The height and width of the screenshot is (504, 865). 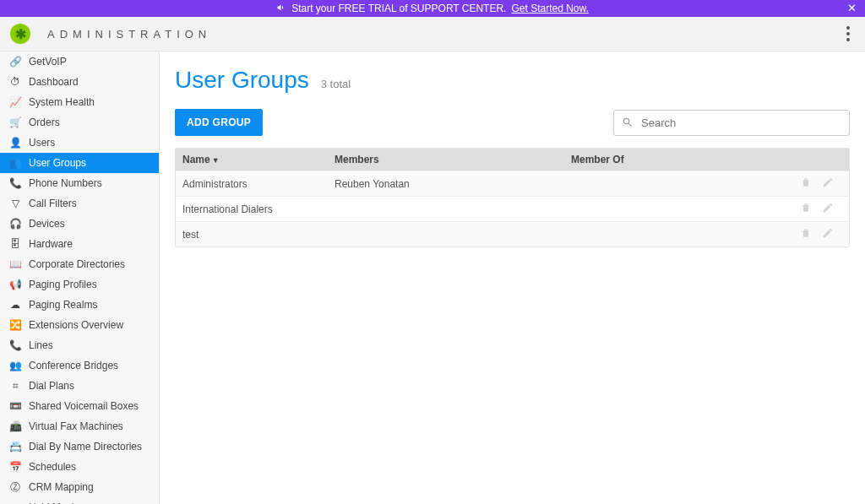 I want to click on sidebar-item-label: Schedules, so click(x=52, y=467).